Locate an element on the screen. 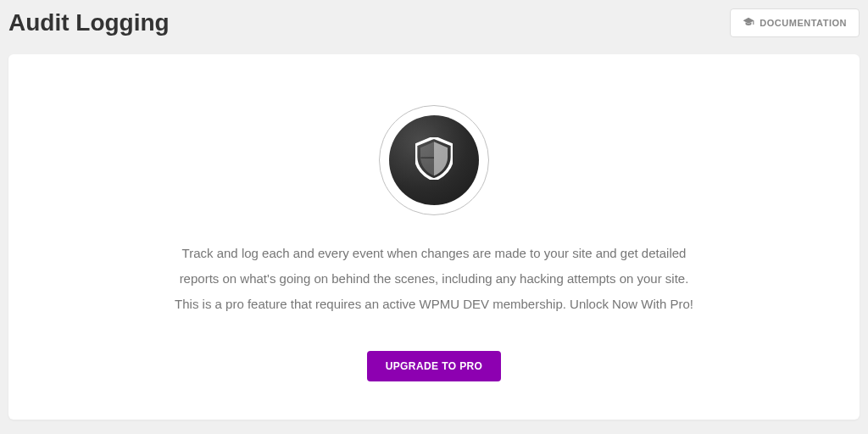 This screenshot has height=434, width=868. shield-icon-circle is located at coordinates (434, 160).